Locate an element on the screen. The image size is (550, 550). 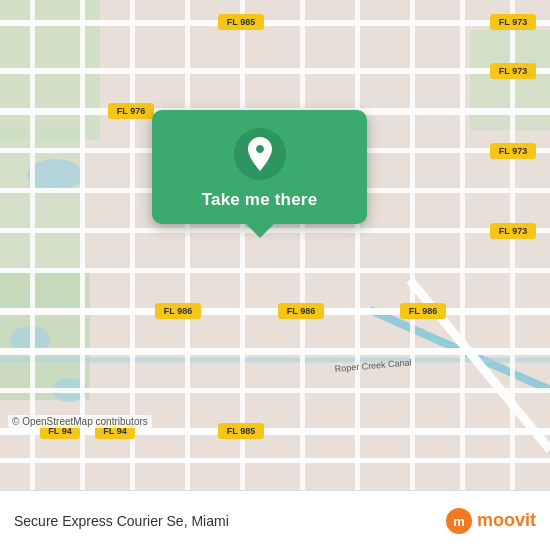
svg-text: FL 976 is located at coordinates (131, 111).